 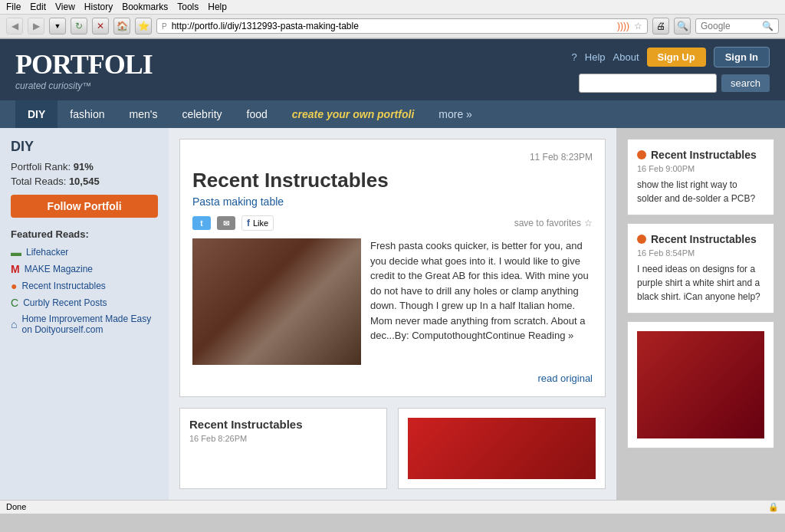 What do you see at coordinates (64, 303) in the screenshot?
I see `curbly-label: Curbly Recent Posts` at bounding box center [64, 303].